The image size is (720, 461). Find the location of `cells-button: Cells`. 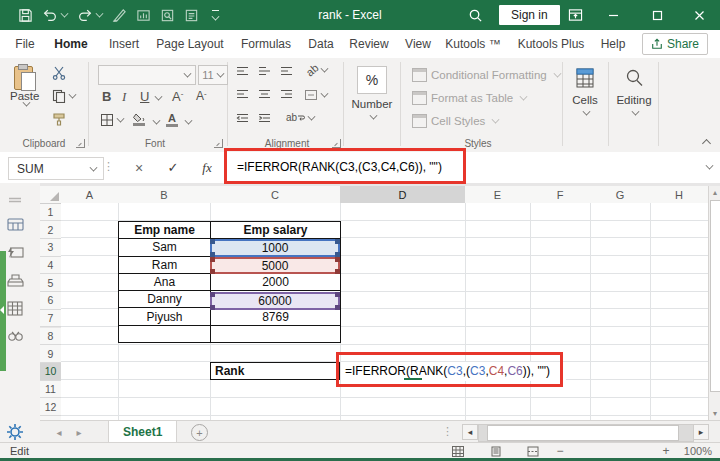

cells-button: Cells is located at coordinates (585, 90).